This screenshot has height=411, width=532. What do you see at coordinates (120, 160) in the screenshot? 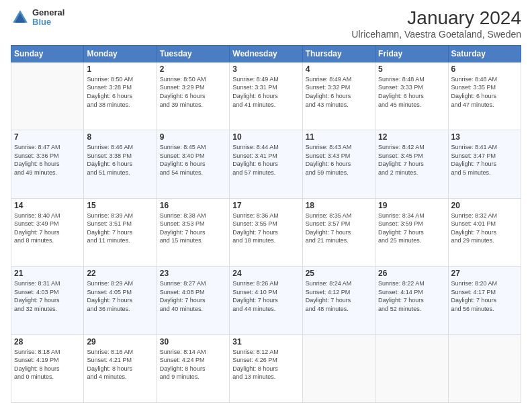
I see `day-info: Sunrise: 8:46 AMSunset: 3:38 PMDaylight:…` at bounding box center [120, 160].